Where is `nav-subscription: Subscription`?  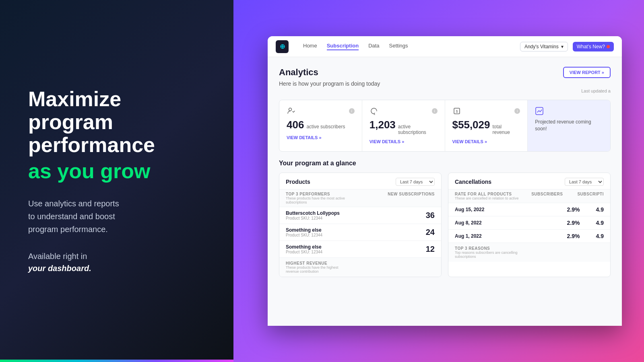 nav-subscription: Subscription is located at coordinates (343, 47).